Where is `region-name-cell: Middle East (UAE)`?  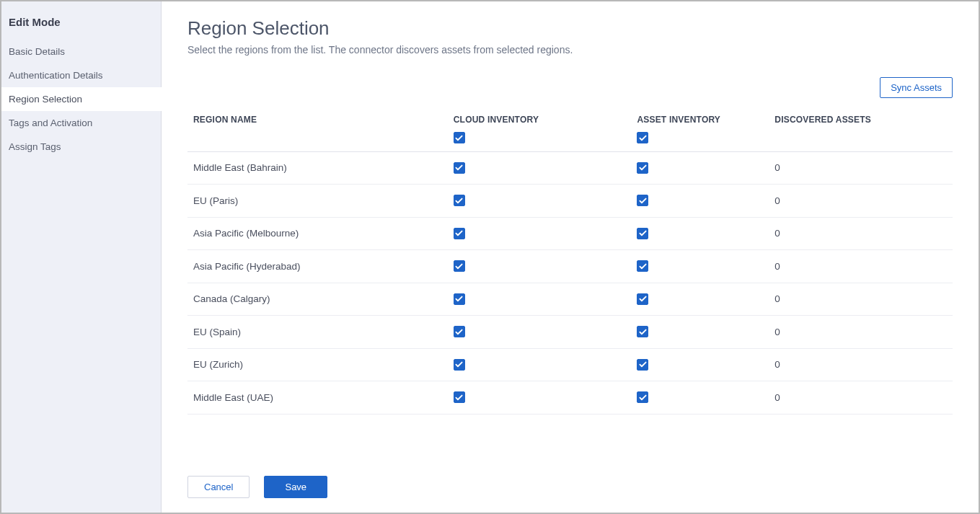
region-name-cell: Middle East (UAE) is located at coordinates (317, 398).